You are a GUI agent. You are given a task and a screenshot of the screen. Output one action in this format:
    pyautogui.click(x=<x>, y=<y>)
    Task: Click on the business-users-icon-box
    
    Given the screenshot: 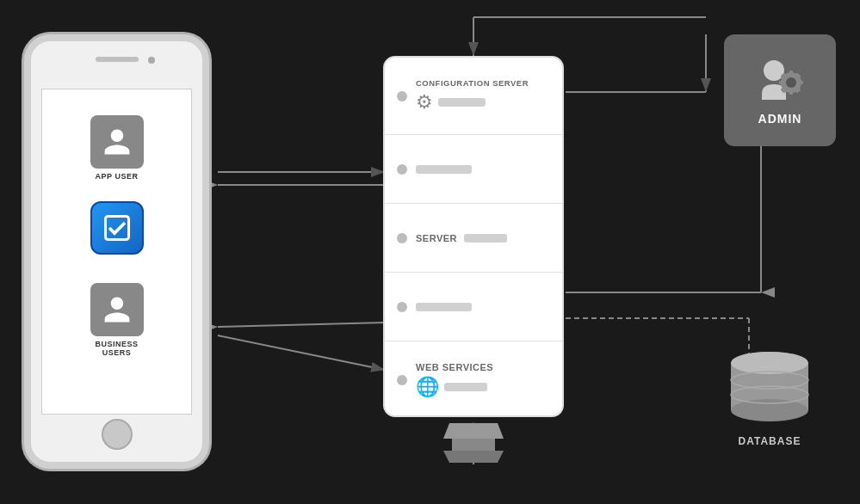 What is the action you would take?
    pyautogui.click(x=117, y=310)
    